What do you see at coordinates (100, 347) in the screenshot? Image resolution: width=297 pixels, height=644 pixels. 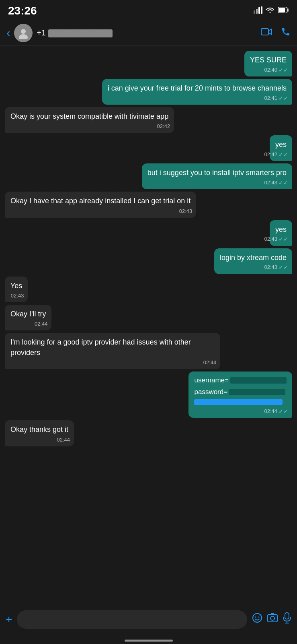 I see `message-text: I'm looking for a good iptv provider had…` at bounding box center [100, 347].